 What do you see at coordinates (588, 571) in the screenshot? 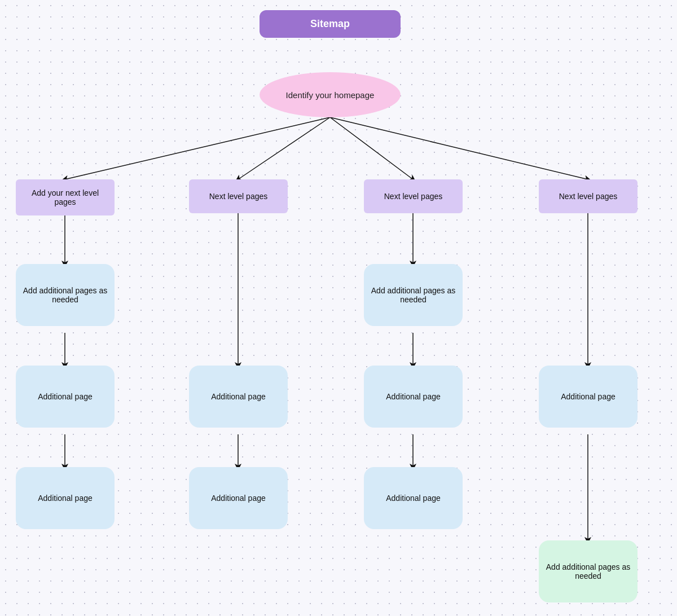
I see `col4-level2c-green: Add additional pages as needed` at bounding box center [588, 571].